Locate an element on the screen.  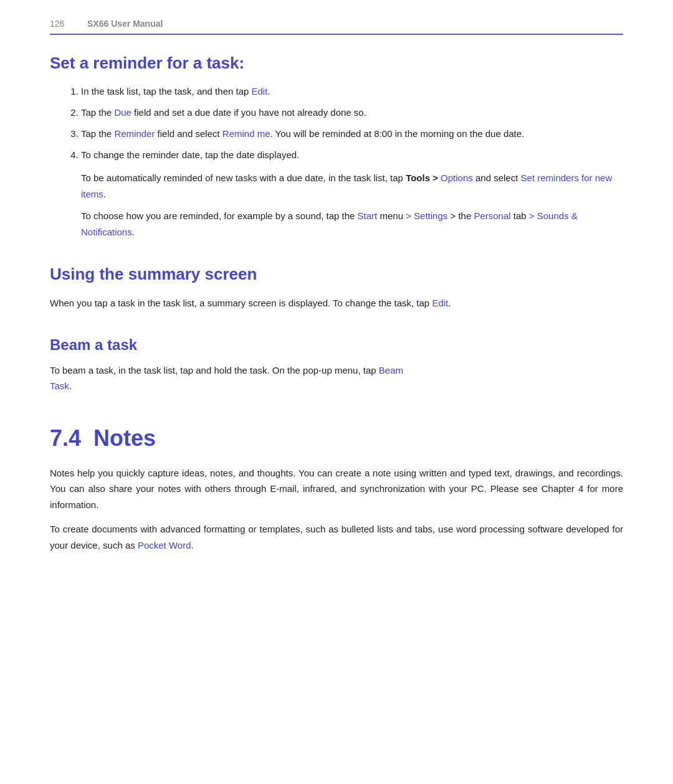
step2-text-after: field and set a due date if you have not… is located at coordinates (249, 112).